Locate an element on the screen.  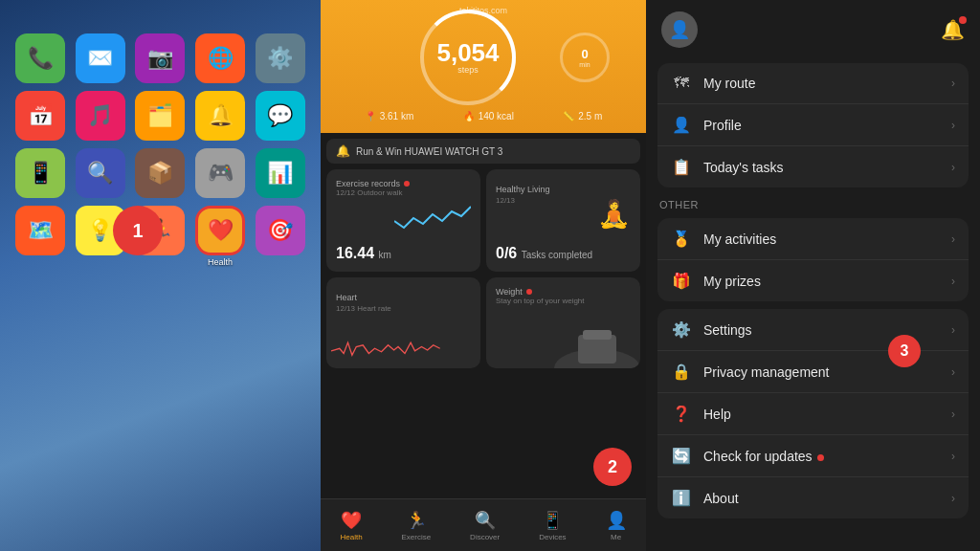
nav-devices-label: Devices is located at coordinates (552, 538).